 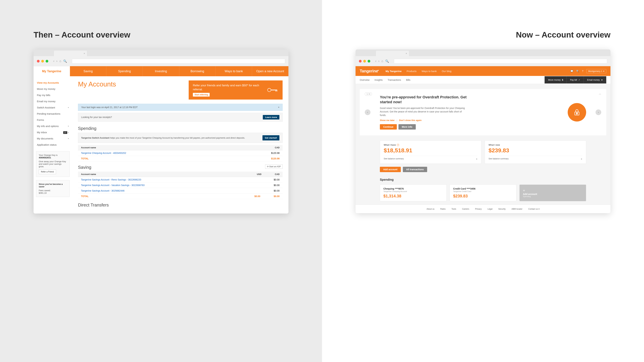 I want to click on nav-spending: Spending, so click(x=124, y=71).